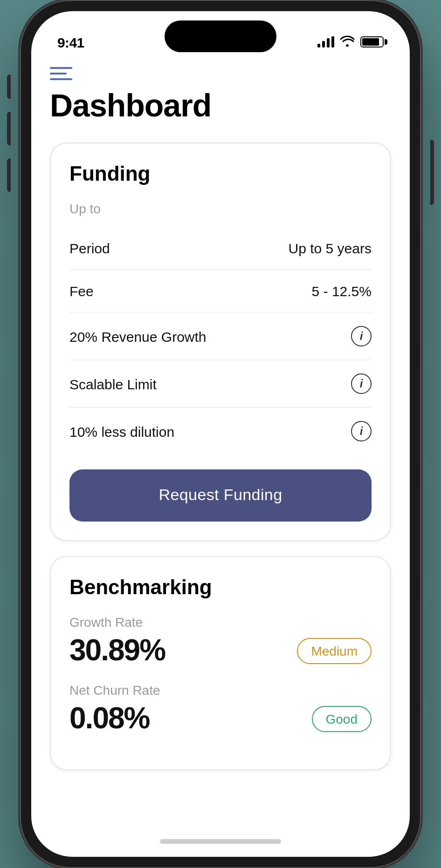 This screenshot has height=868, width=441. Describe the element at coordinates (220, 622) in the screenshot. I see `growth-rate-label: Growth Rate` at that location.